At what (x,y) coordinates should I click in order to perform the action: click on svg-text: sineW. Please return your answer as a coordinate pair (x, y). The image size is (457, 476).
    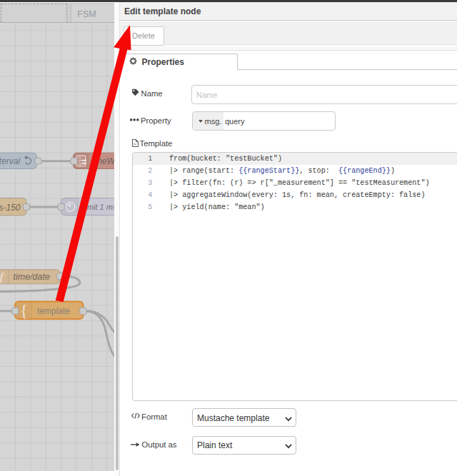
    Looking at the image, I should click on (103, 161).